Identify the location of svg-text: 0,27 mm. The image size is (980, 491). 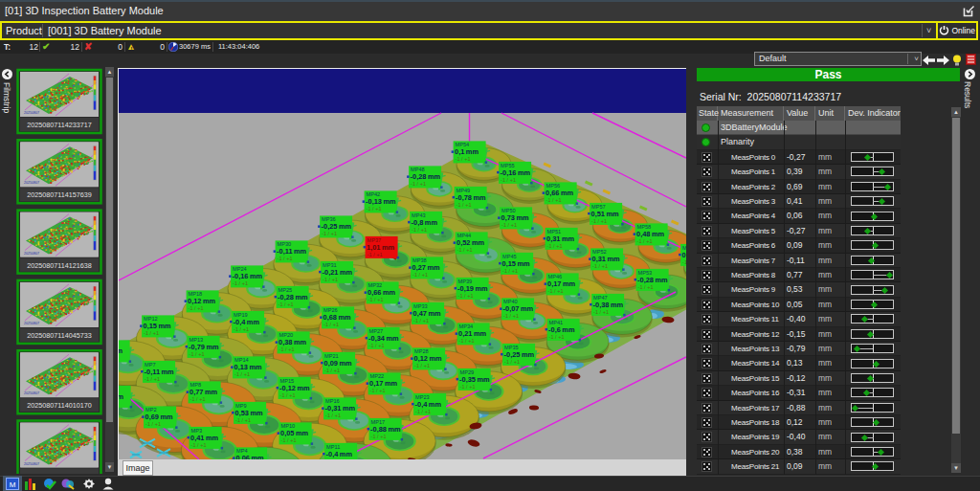
(427, 268).